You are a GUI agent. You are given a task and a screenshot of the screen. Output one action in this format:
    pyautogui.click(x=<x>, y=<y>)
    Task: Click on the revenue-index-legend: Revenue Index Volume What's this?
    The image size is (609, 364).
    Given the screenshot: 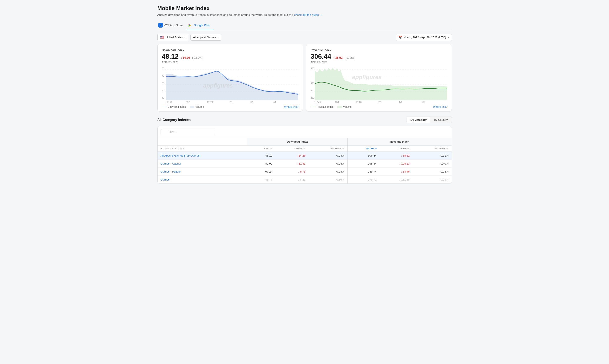 What is the action you would take?
    pyautogui.click(x=379, y=107)
    